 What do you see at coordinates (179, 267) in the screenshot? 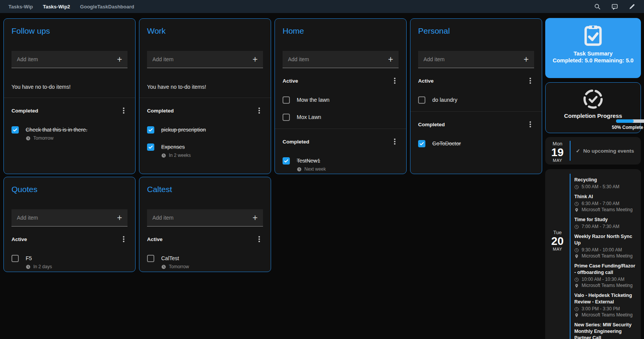
I see `due-label: Tomorrow` at bounding box center [179, 267].